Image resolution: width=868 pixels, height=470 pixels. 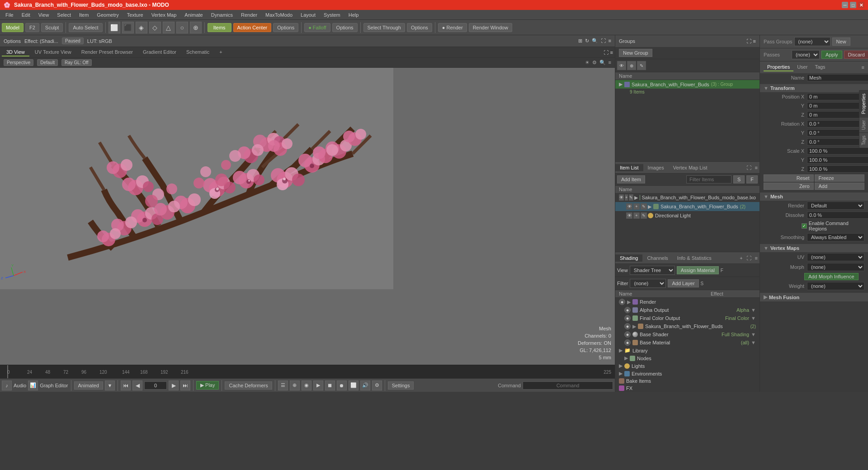 What do you see at coordinates (814, 88) in the screenshot?
I see `transform-section-header: ▼ Transform` at bounding box center [814, 88].